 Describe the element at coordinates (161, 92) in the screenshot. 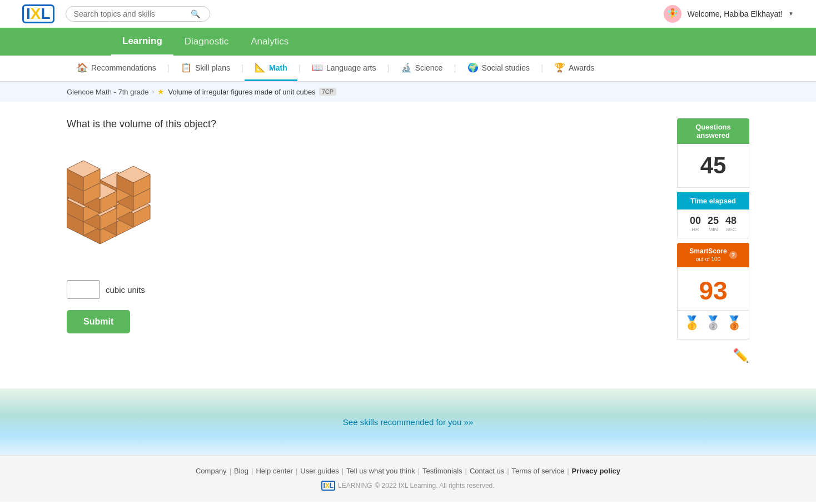

I see `star-icon: ★` at that location.